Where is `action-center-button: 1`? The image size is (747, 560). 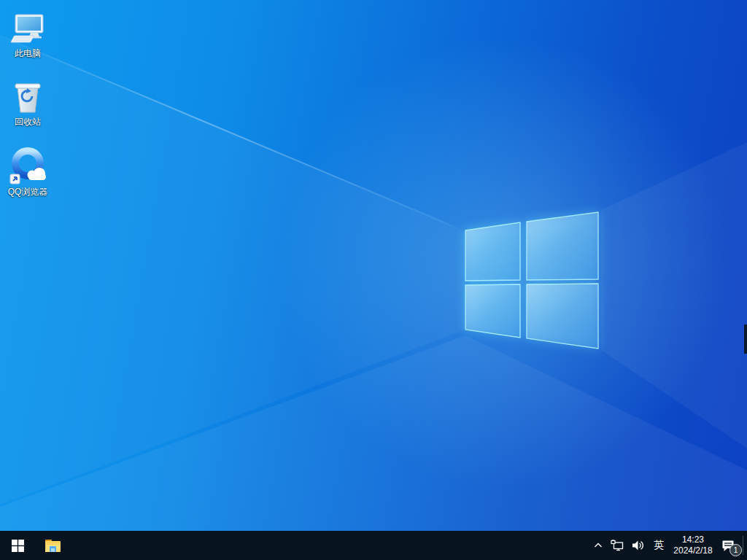
action-center-button: 1 is located at coordinates (729, 545).